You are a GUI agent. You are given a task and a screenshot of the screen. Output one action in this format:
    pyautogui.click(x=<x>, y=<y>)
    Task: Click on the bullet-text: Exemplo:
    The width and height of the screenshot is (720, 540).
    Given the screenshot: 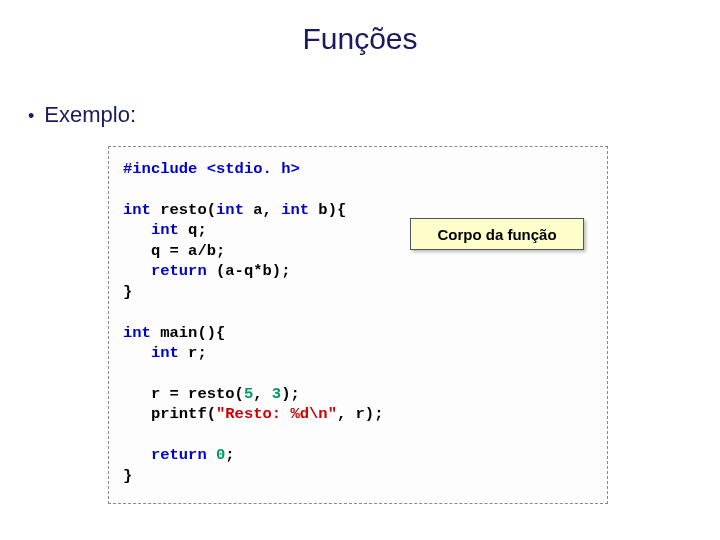 What is the action you would take?
    pyautogui.click(x=90, y=115)
    